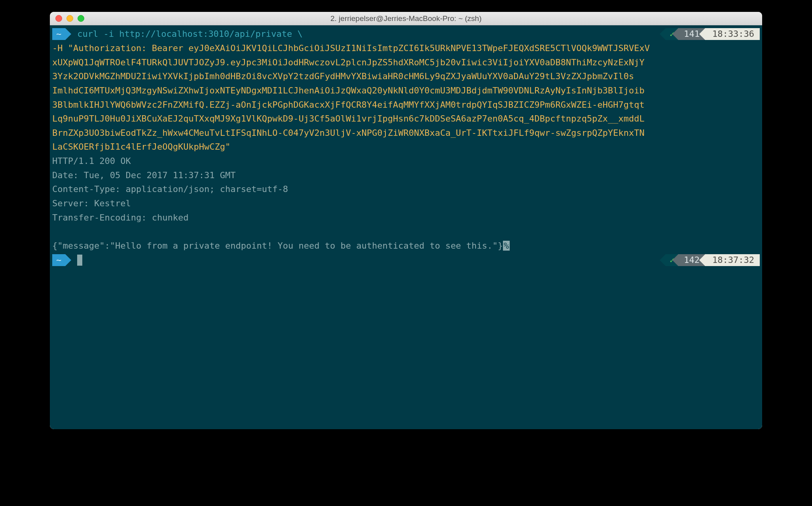  Describe the element at coordinates (732, 34) in the screenshot. I see `timestamp: 18:33:36` at that location.